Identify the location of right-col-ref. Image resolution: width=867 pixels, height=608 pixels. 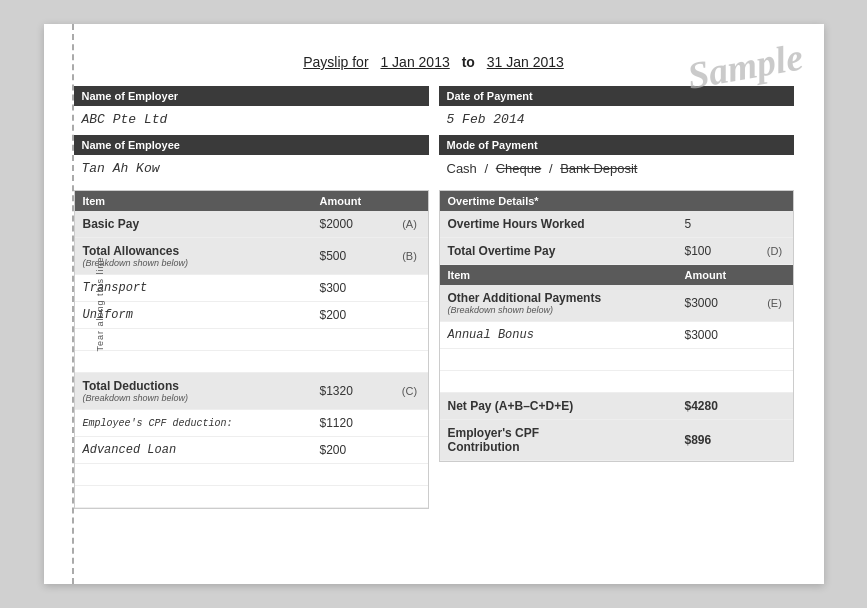
(775, 275).